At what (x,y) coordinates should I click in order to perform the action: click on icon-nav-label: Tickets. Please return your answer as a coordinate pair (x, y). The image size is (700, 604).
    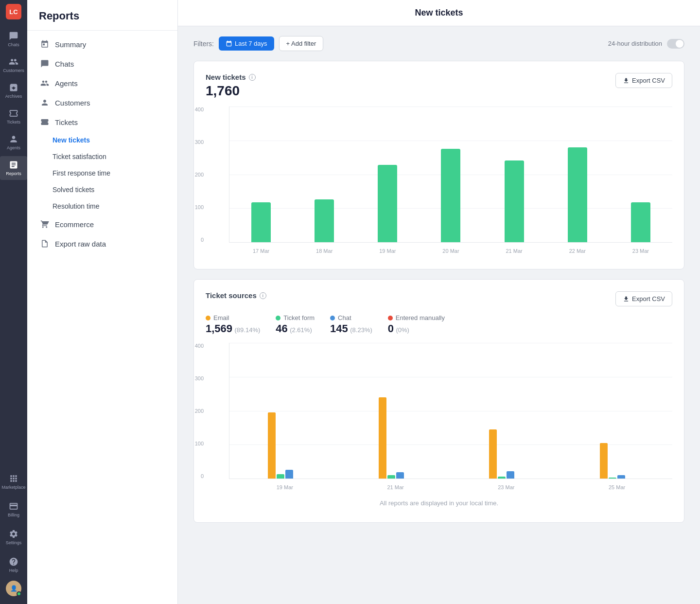
    Looking at the image, I should click on (14, 122).